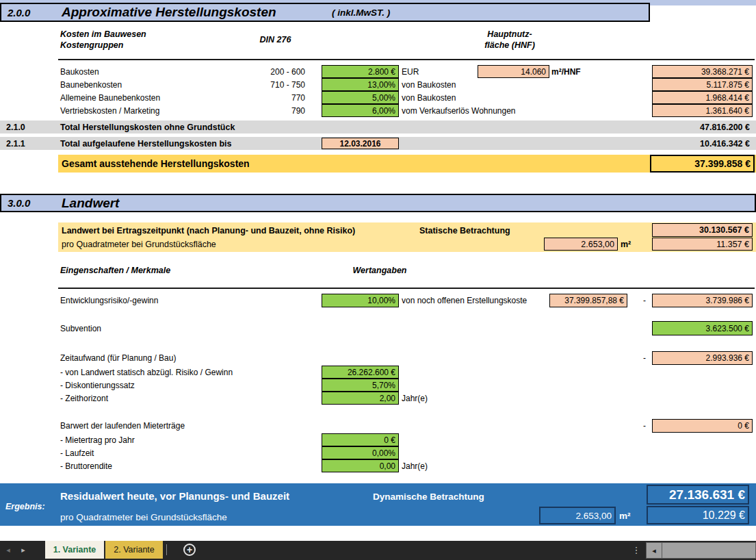 The image size is (756, 560). Describe the element at coordinates (183, 466) in the screenshot. I see `barwert-item-label: - Bruttorendite` at that location.